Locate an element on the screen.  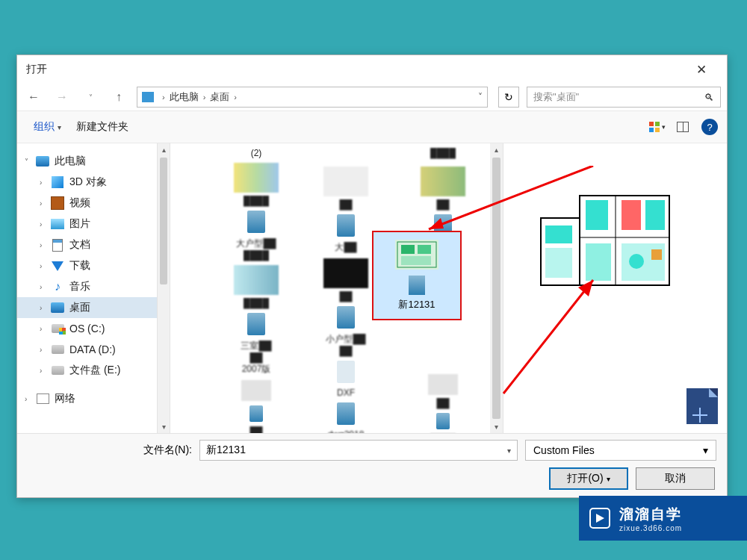
organize-menu: 组织 ▾ is located at coordinates (48, 127).